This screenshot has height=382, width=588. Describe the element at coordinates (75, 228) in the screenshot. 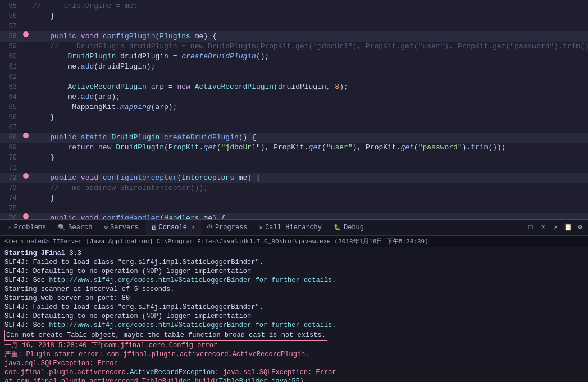

I see `tab-search: 🔍Search` at that location.